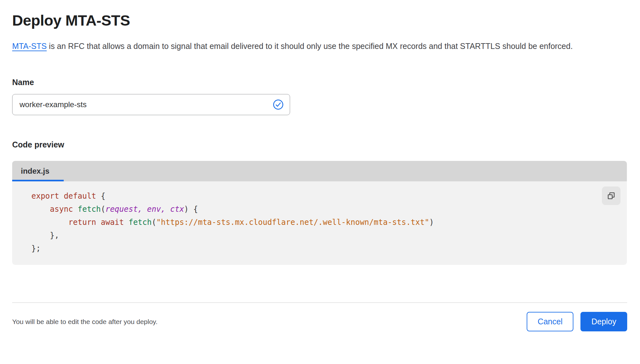 This screenshot has height=364, width=640. What do you see at coordinates (604, 322) in the screenshot?
I see `deploy-button: Deploy` at bounding box center [604, 322].